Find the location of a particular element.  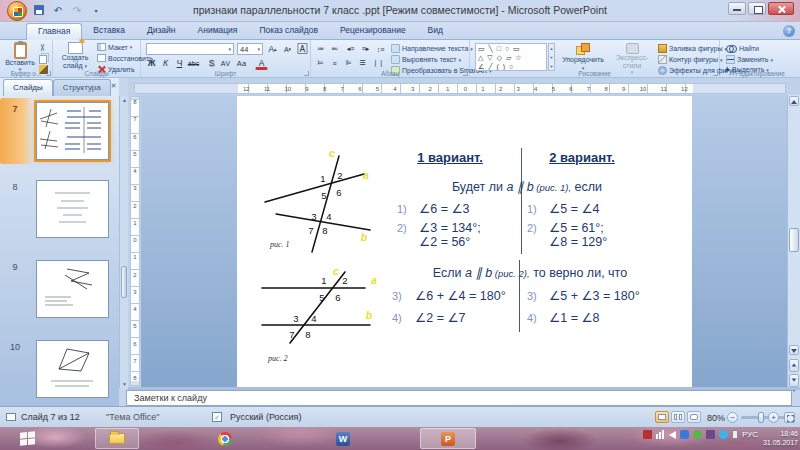

update-tray-icon is located at coordinates (698, 434).